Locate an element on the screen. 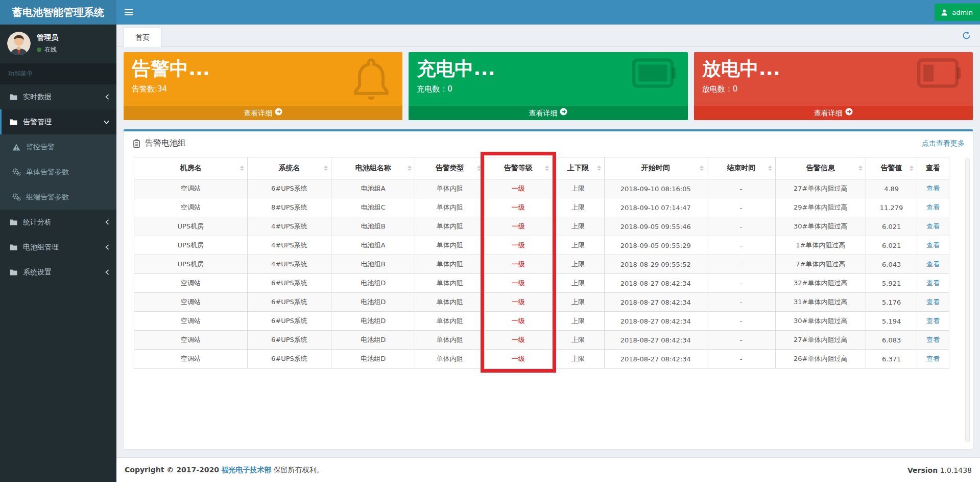  scrollbar-track is located at coordinates (967, 300).